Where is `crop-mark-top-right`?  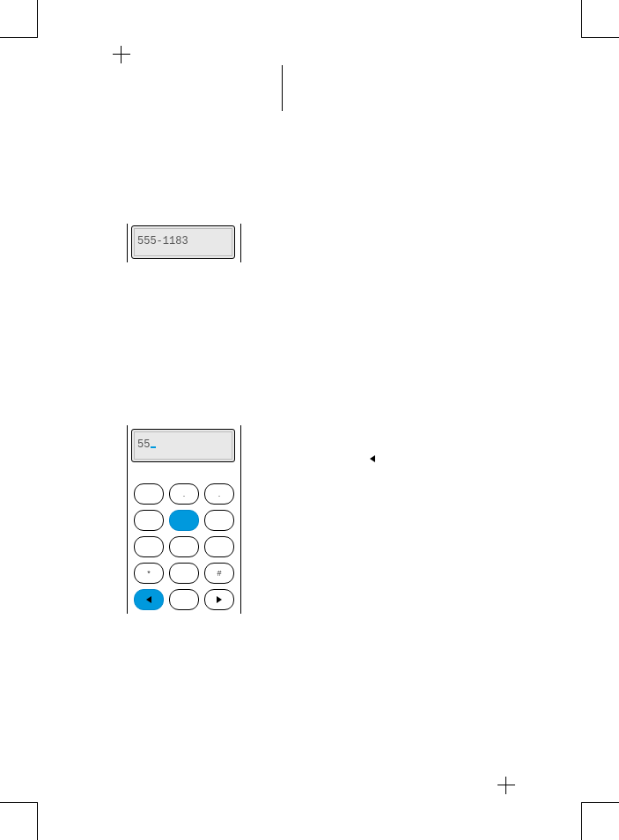
crop-mark-top-right is located at coordinates (601, 19).